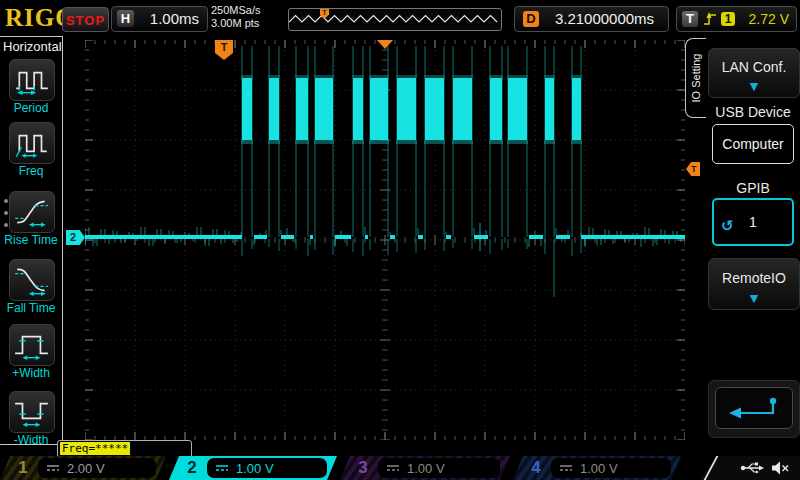  What do you see at coordinates (32, 345) in the screenshot?
I see `pos-width-icon` at bounding box center [32, 345].